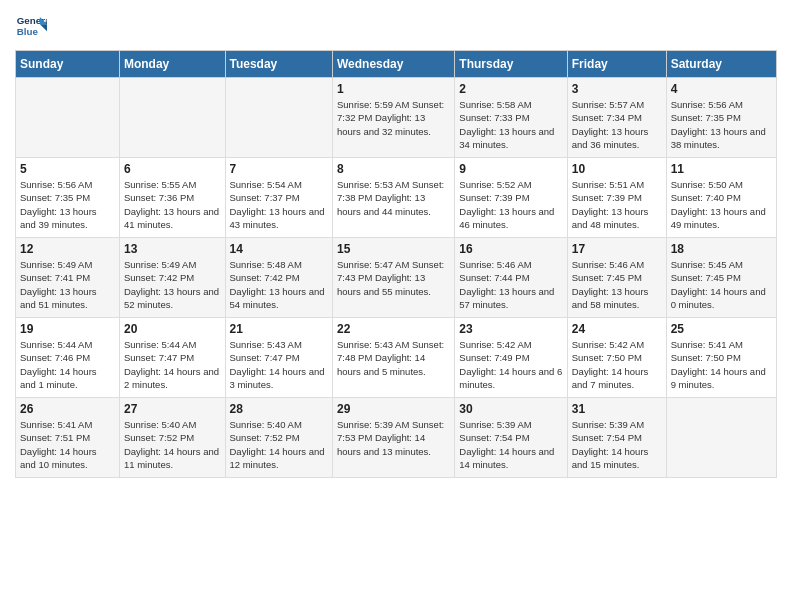  I want to click on day-number: 5, so click(68, 169).